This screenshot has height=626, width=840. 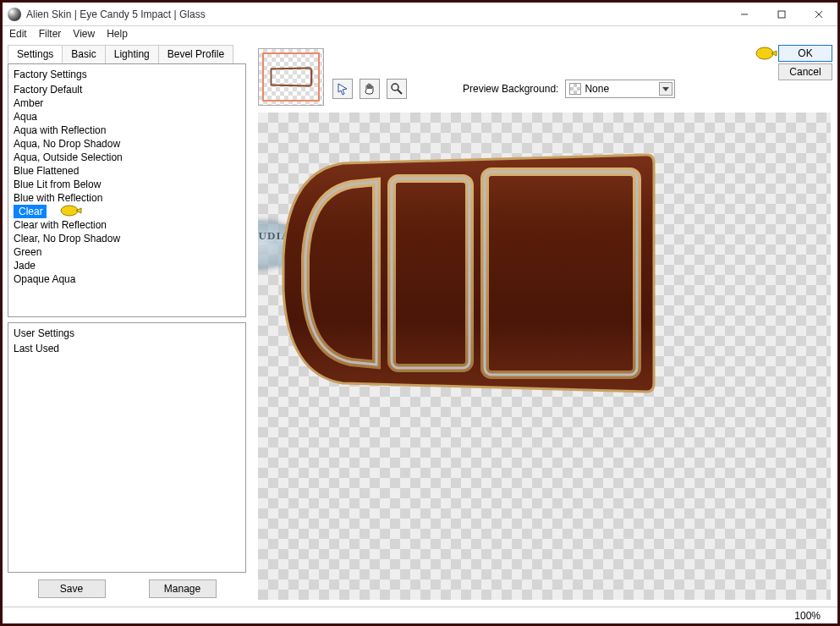 I want to click on menu-edit: Edit, so click(x=19, y=35).